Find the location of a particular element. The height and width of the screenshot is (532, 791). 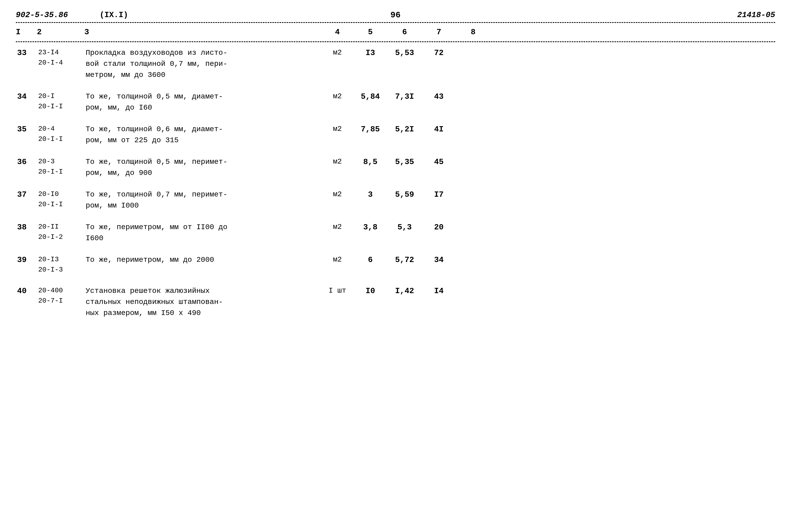

row-34-col7: 43 is located at coordinates (439, 96).